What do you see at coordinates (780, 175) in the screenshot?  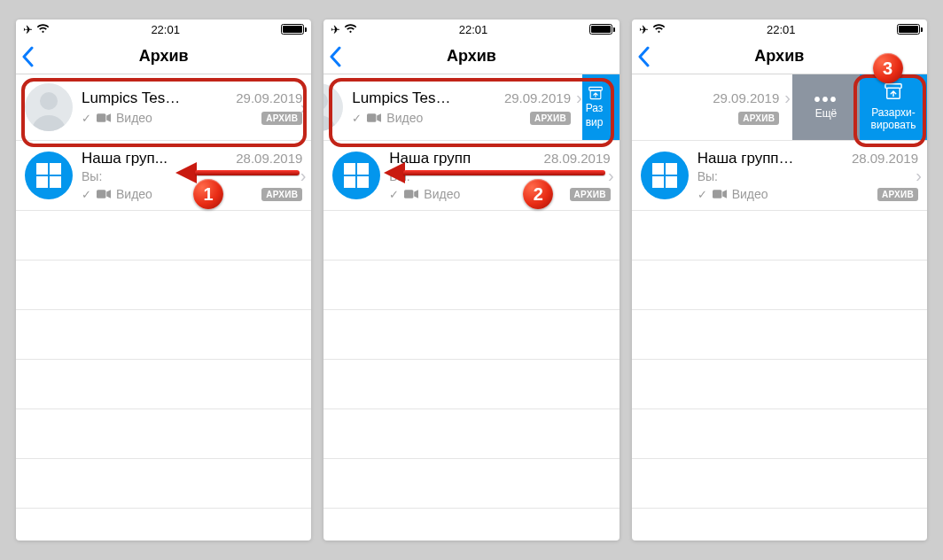 I see `chat-row-group: Наша групп… 28.09.2019 Вы: ✓ Видео АРХИВ…` at bounding box center [780, 175].